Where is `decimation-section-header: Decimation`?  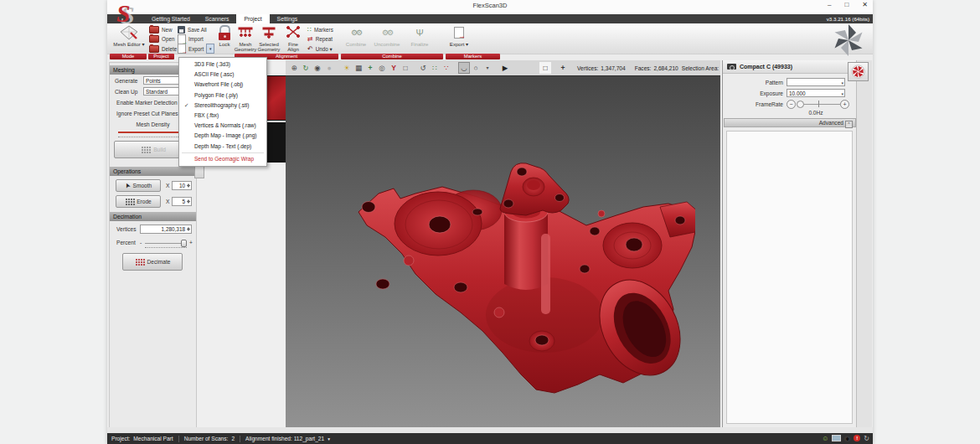
decimation-section-header: Decimation is located at coordinates (152, 216).